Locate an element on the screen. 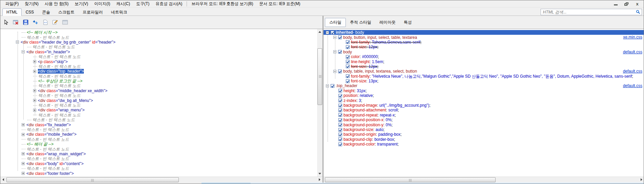 This screenshot has width=644, height=184. tree-row-element: <div class="fix_header"> is located at coordinates (159, 125).